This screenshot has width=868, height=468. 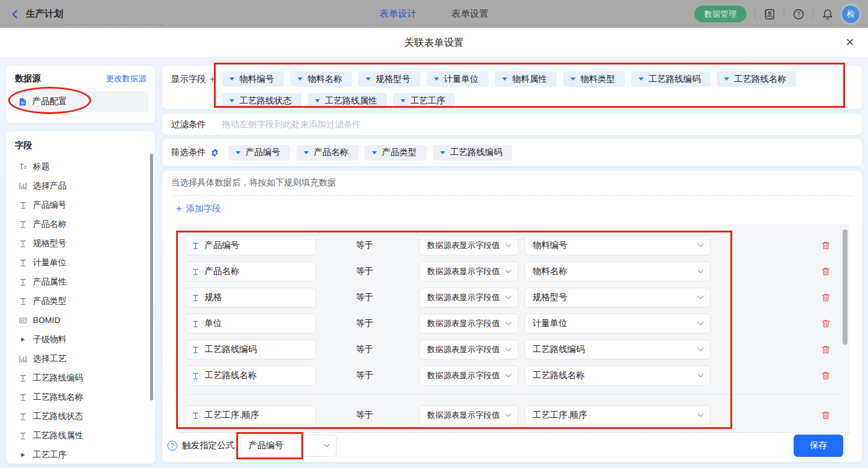 What do you see at coordinates (618, 272) in the screenshot?
I see `rule-value-select: 物料名称` at bounding box center [618, 272].